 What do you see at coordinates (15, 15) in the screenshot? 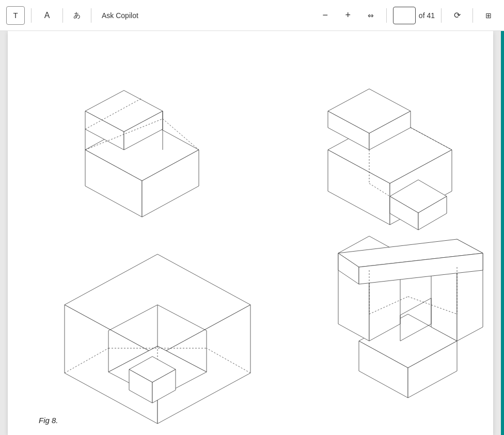
I see `text-select-button: T` at bounding box center [15, 15].